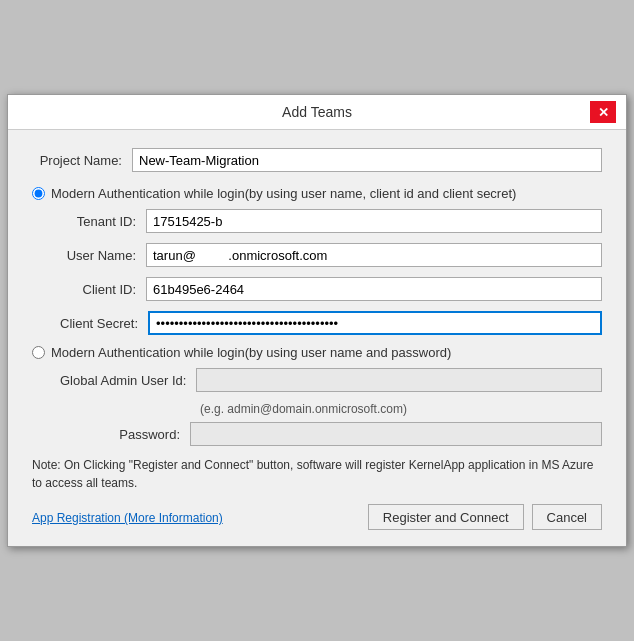  I want to click on close-button: ✕, so click(603, 112).